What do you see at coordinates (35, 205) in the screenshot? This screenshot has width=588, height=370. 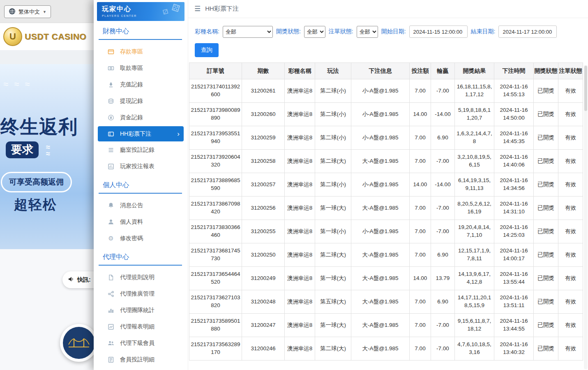 I see `banner-tagline: 超轻松` at bounding box center [35, 205].